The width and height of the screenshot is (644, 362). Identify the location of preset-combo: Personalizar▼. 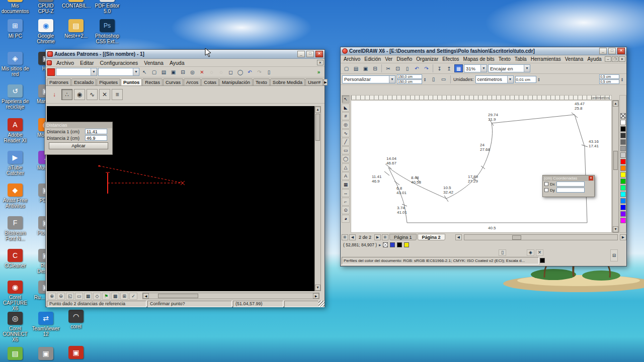
(369, 79).